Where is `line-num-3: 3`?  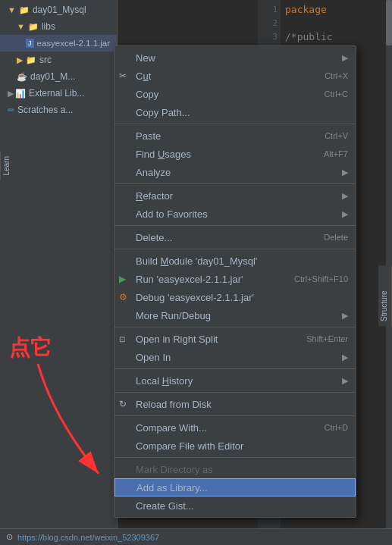 line-num-3: 3 is located at coordinates (269, 37).